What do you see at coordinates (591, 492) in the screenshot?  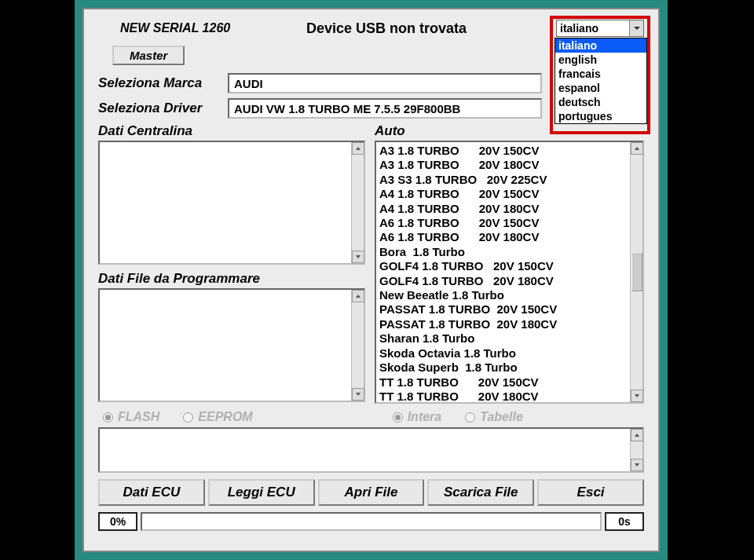 I see `esci-button: Esci` at bounding box center [591, 492].